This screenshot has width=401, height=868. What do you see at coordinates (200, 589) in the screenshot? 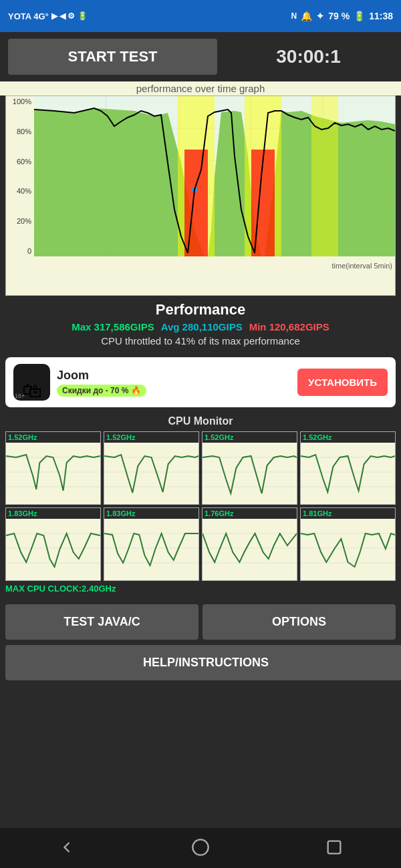
I see `max-cpu-clock: MAX CPU CLOCK:2.40GHz` at bounding box center [200, 589].